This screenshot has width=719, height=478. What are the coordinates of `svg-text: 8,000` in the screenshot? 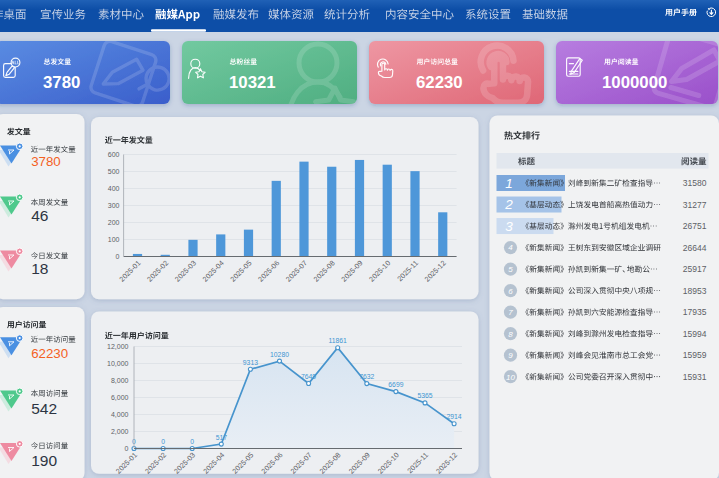 It's located at (120, 380).